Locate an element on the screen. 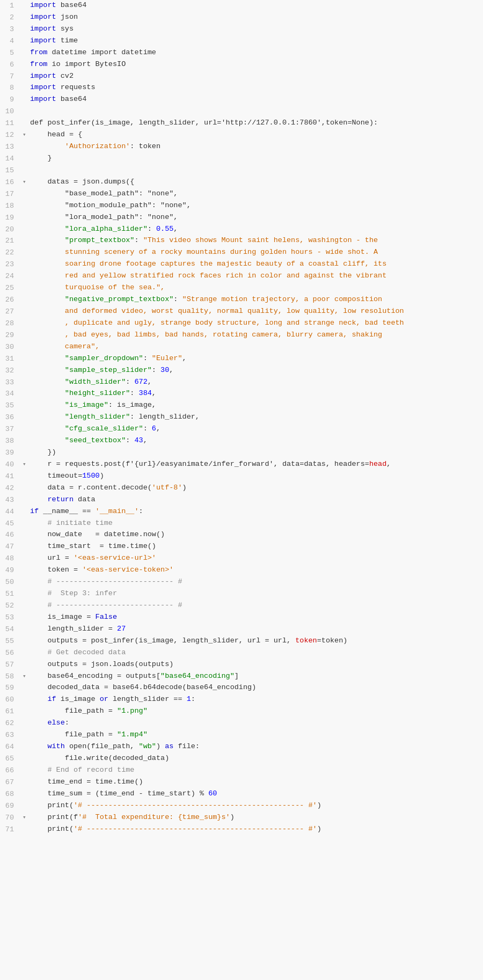 Image resolution: width=483 pixels, height=980 pixels. table-row: 13 'Authorization': token is located at coordinates (241, 147).